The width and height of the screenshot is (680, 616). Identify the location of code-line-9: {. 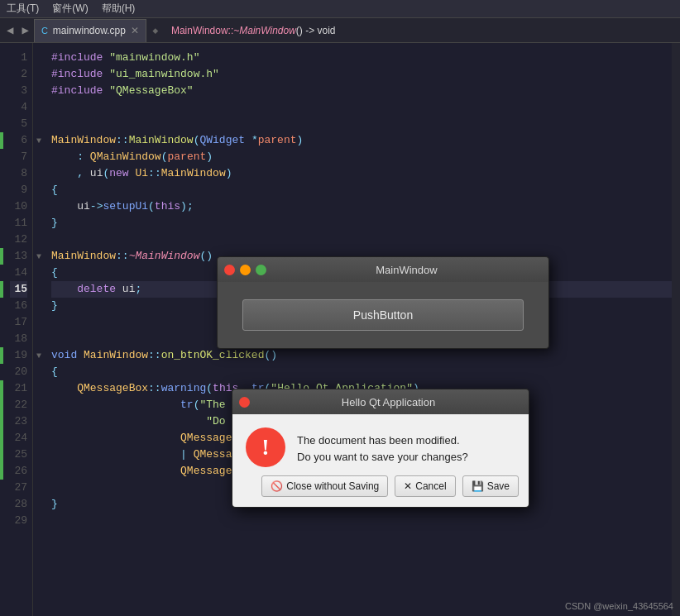
(362, 190).